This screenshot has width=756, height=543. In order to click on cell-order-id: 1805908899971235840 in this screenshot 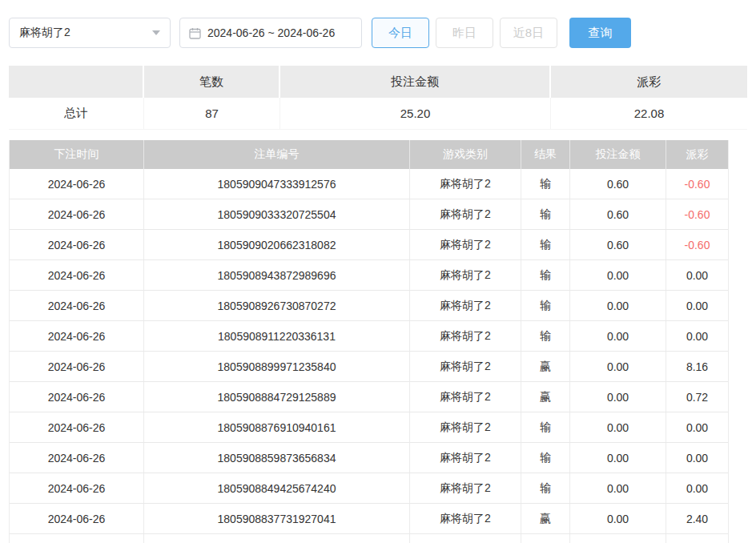, I will do `click(277, 367)`.